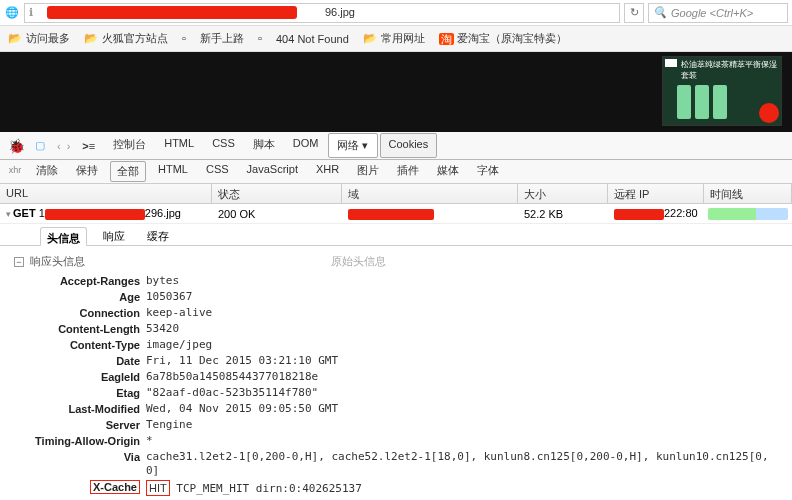  I want to click on nav-forward: ›, so click(69, 146).